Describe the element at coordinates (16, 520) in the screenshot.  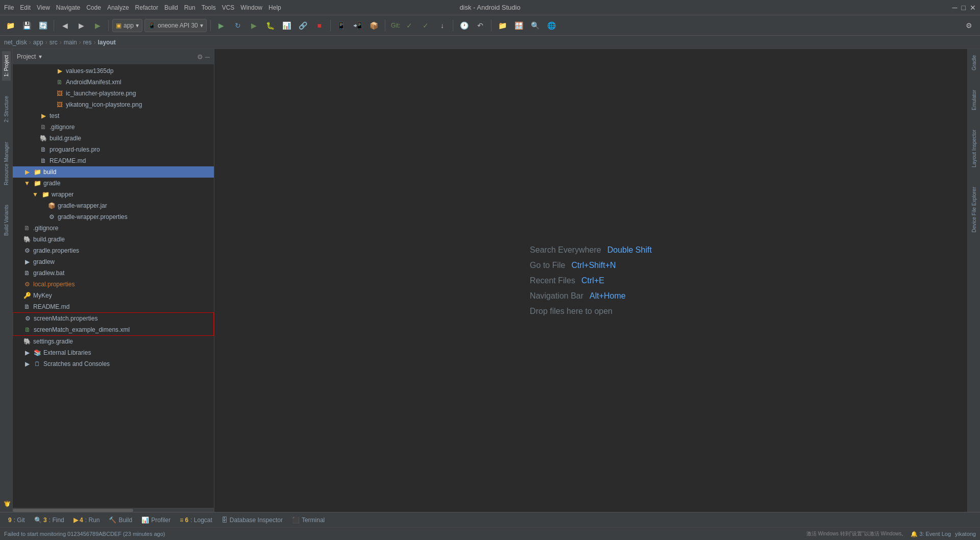
I see `git-bottom-tab: 9 : Git` at that location.